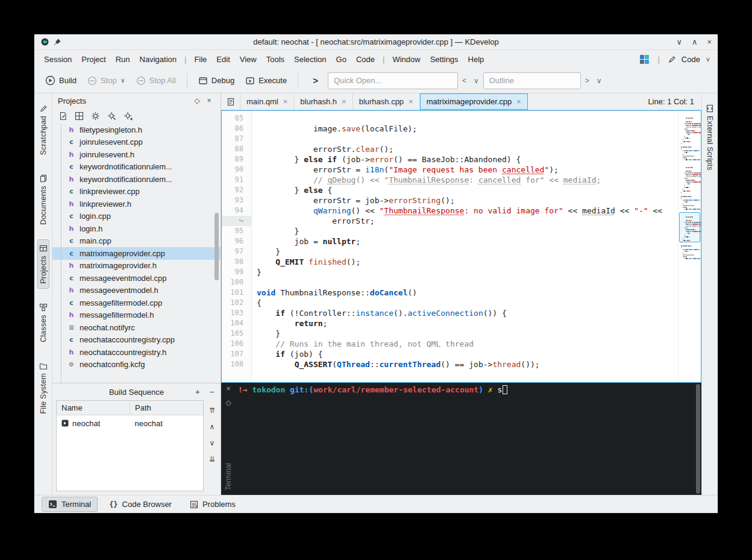  What do you see at coordinates (136, 266) in the screenshot?
I see `tree-item: hmatriximageprovider.h` at bounding box center [136, 266].